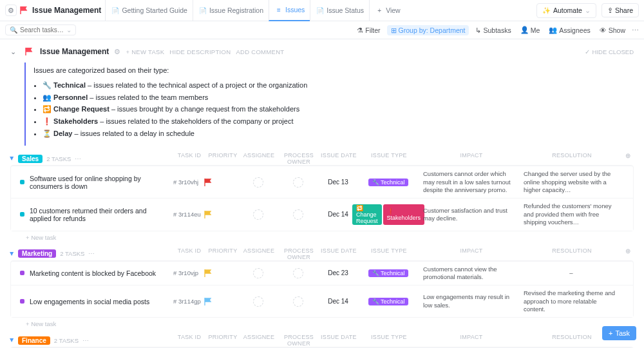 This screenshot has height=348, width=644. I want to click on tab-issue-registration: 📄Issue Registration, so click(231, 10).